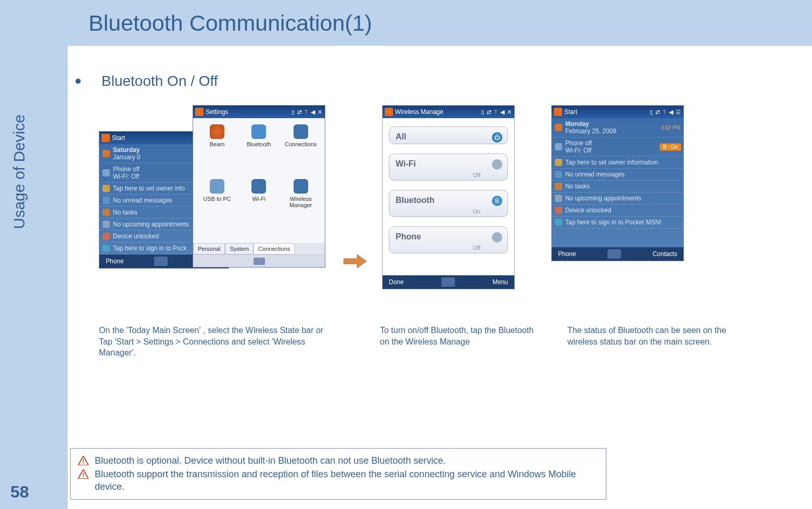 The width and height of the screenshot is (812, 509). What do you see at coordinates (218, 199) in the screenshot?
I see `usb-label: USB to PC` at bounding box center [218, 199].